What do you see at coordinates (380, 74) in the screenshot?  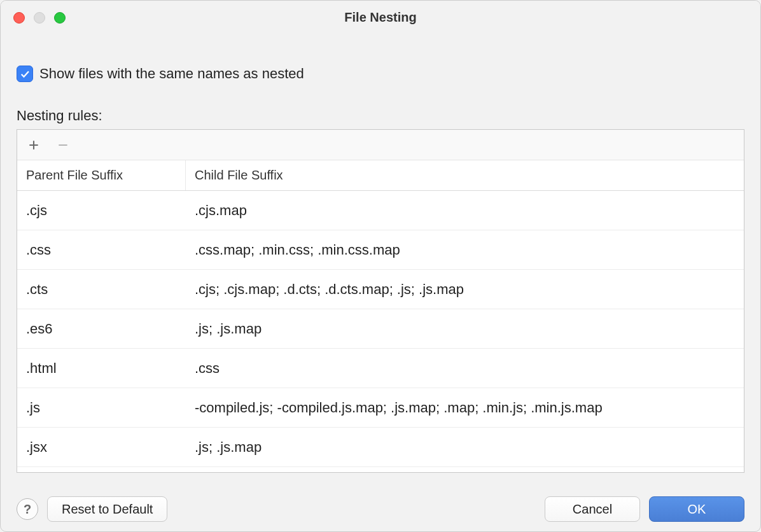 I see `show-nested-option: Show files with the same names as nested` at bounding box center [380, 74].